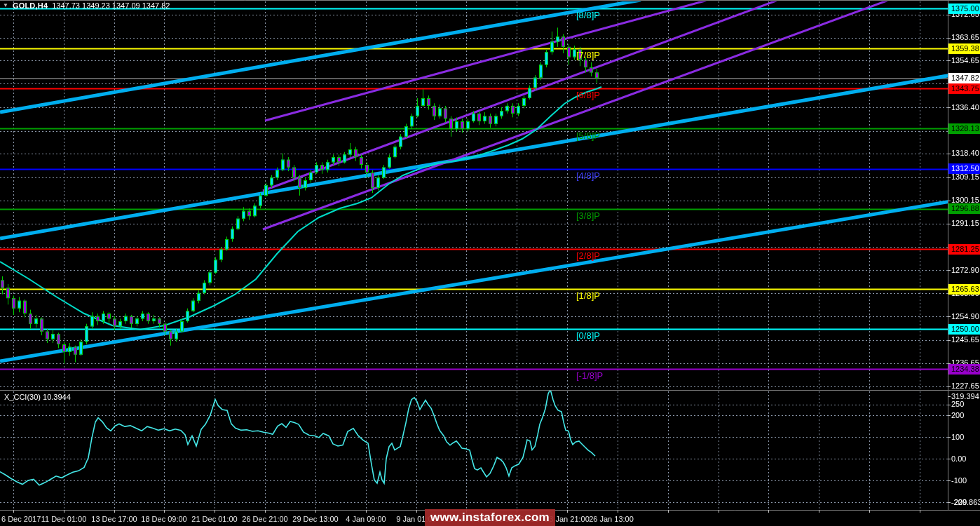 Image resolution: width=980 pixels, height=526 pixels. Describe the element at coordinates (965, 8) in the screenshot. I see `price-level-badge: 1375.00` at that location.